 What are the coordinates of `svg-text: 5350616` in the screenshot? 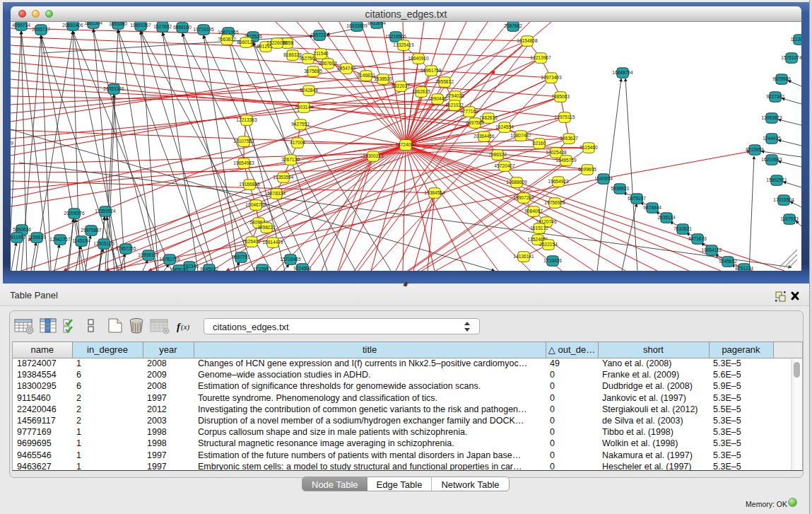 It's located at (22, 229).